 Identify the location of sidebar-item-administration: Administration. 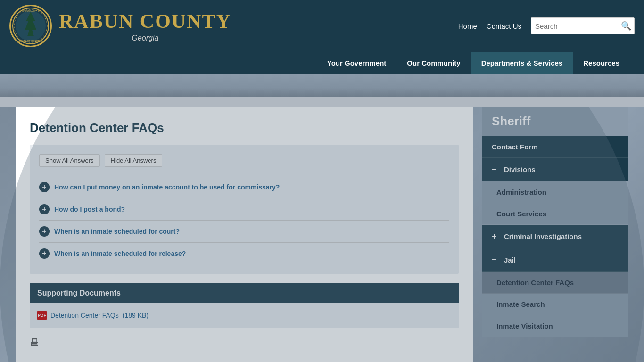
(555, 192).